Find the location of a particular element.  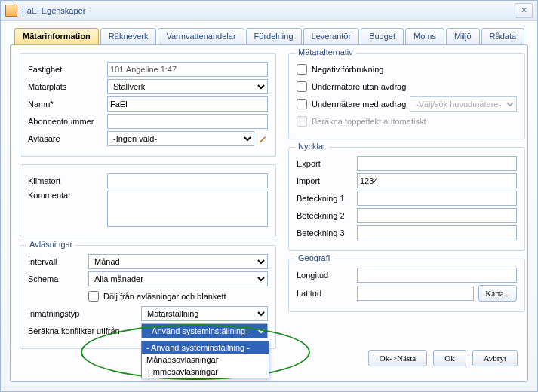

export-field is located at coordinates (437, 164).